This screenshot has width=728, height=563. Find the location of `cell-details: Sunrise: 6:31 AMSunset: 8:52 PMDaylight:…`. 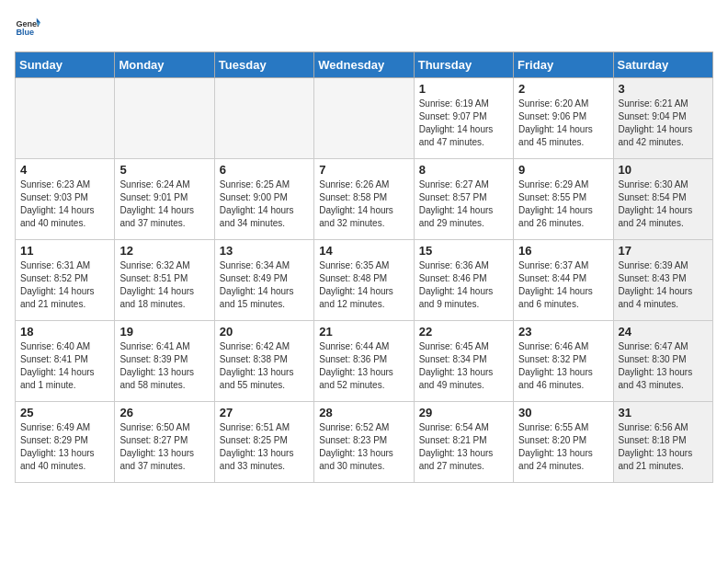

cell-details: Sunrise: 6:31 AMSunset: 8:52 PMDaylight:… is located at coordinates (64, 285).